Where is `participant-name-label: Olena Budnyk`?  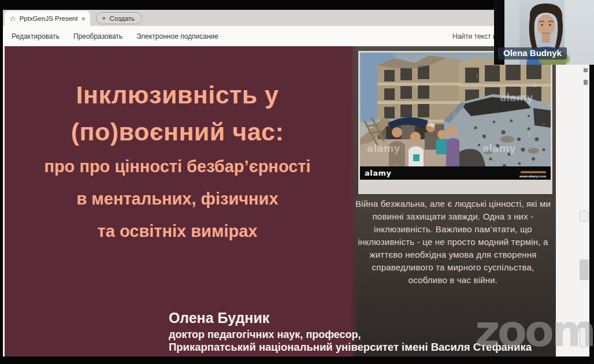
participant-name-label: Olena Budnyk is located at coordinates (533, 53).